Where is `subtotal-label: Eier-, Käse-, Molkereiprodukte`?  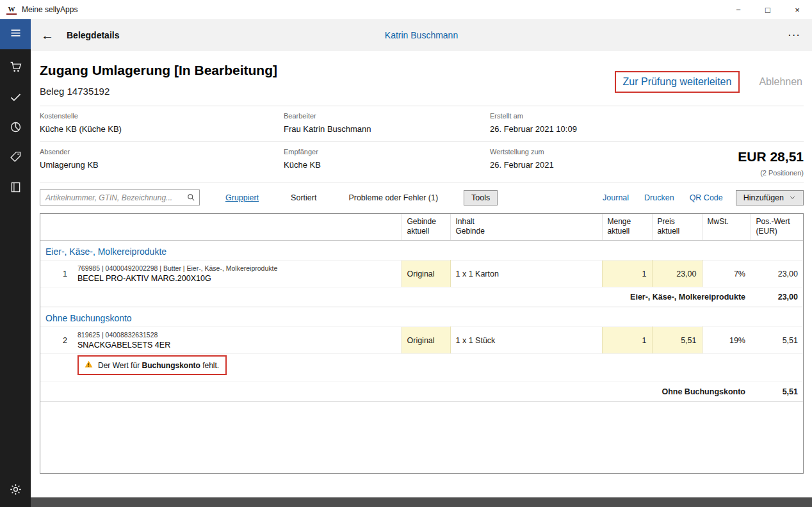
subtotal-label: Eier-, Käse-, Molkereiprodukte is located at coordinates (396, 297).